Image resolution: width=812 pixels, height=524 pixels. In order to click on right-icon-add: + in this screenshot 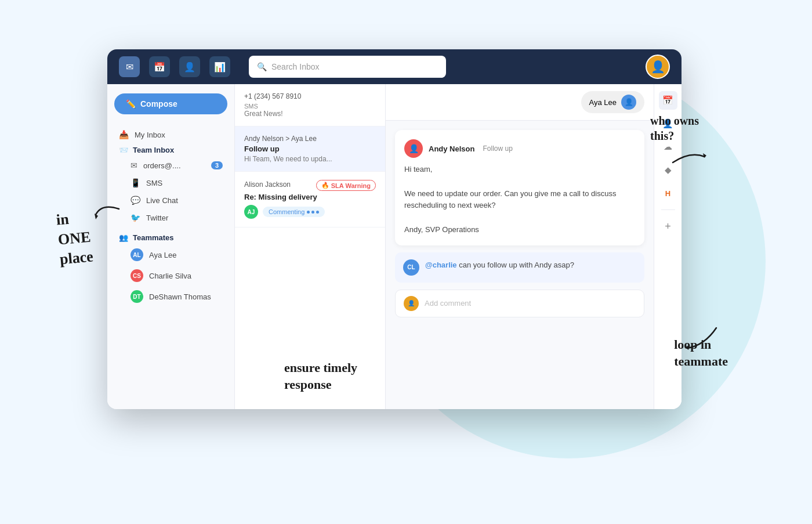, I will do `click(668, 226)`.